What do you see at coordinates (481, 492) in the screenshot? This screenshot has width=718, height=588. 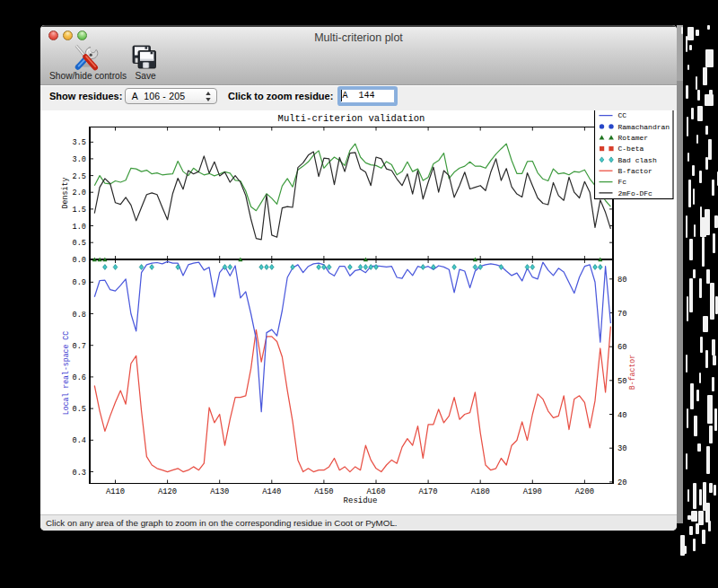 I see `svg-text: A180` at bounding box center [481, 492].